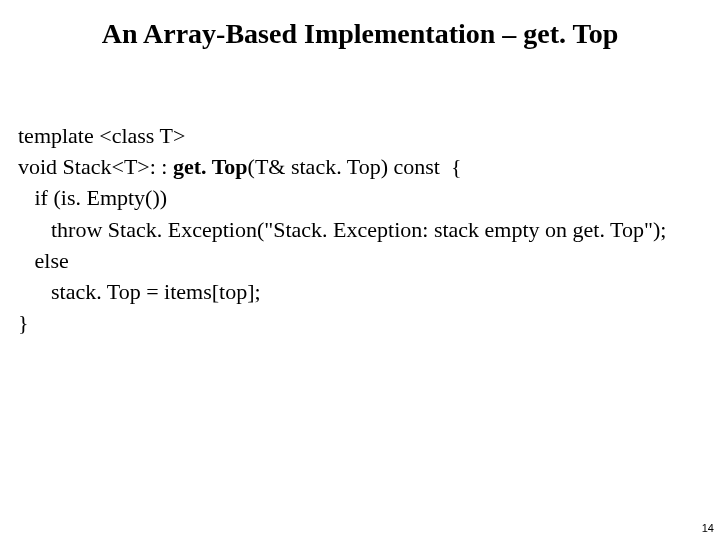 This screenshot has width=720, height=540. I want to click on code-line-2b-method: get. Top, so click(210, 166).